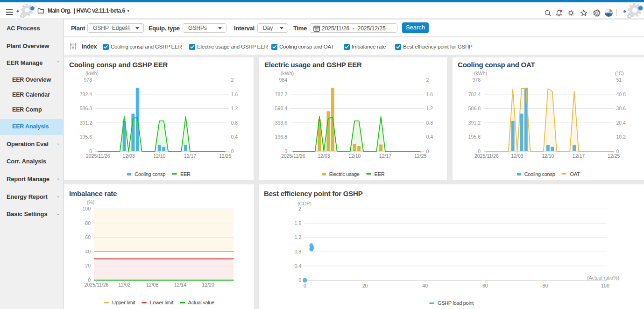 The height and width of the screenshot is (309, 644). I want to click on svg-text: 12/20, so click(208, 285).